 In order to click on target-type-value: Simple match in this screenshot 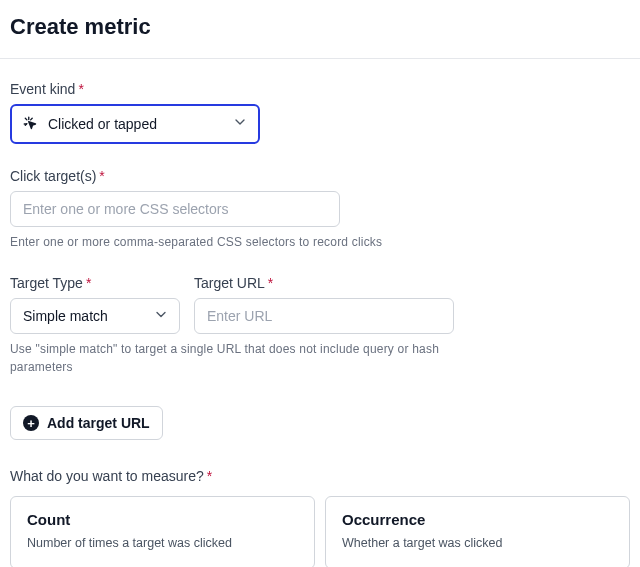, I will do `click(66, 316)`.